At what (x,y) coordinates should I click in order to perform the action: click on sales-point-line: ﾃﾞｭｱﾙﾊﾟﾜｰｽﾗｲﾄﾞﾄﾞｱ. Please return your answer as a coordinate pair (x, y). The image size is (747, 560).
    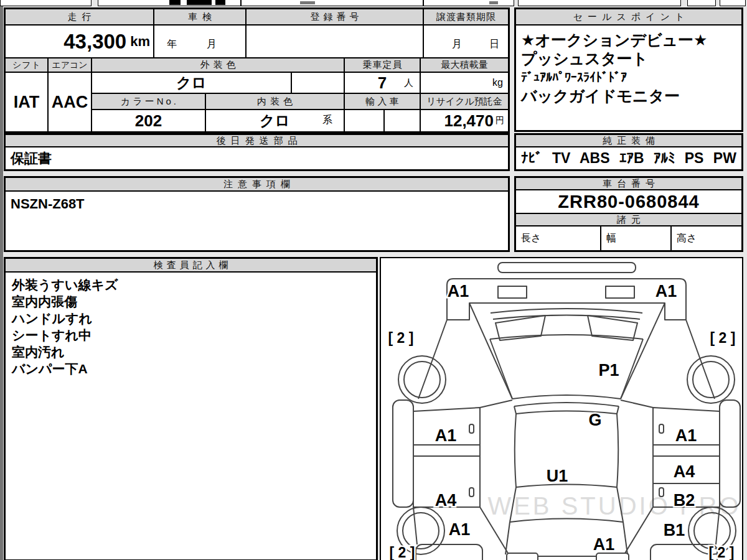
    Looking at the image, I should click on (629, 77).